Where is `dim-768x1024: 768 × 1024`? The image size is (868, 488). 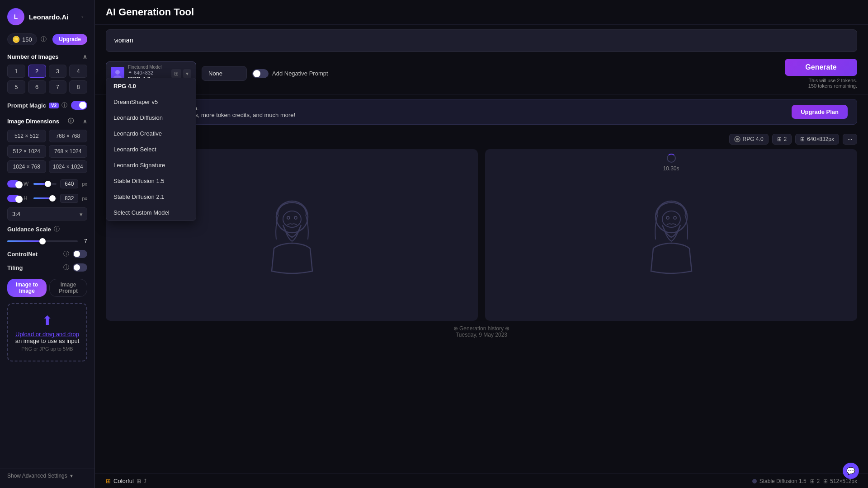 dim-768x1024: 768 × 1024 is located at coordinates (68, 151).